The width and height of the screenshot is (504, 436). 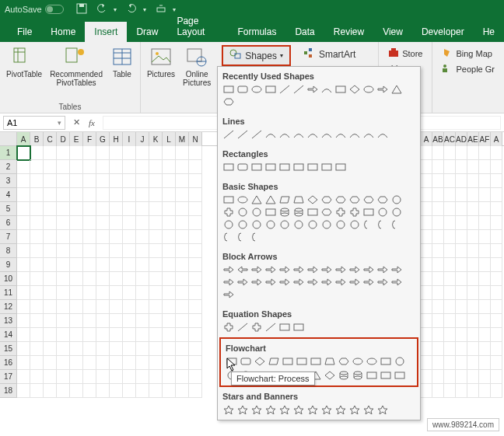 I want to click on row-header: 1, so click(x=9, y=153).